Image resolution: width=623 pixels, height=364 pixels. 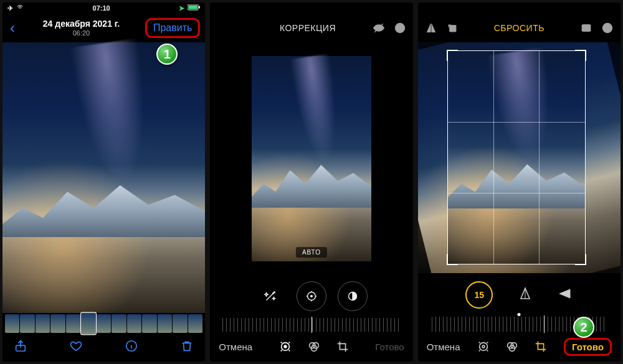 What do you see at coordinates (353, 296) in the screenshot?
I see `brilliance-button` at bounding box center [353, 296].